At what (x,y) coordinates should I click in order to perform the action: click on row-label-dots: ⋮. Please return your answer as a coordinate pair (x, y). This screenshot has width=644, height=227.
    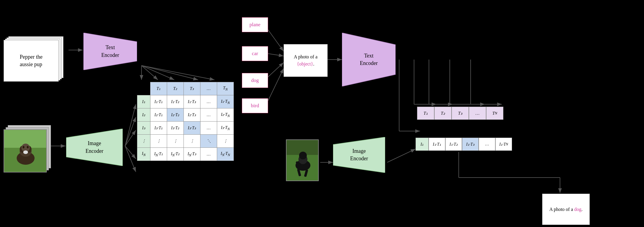
    Looking at the image, I should click on (144, 141).